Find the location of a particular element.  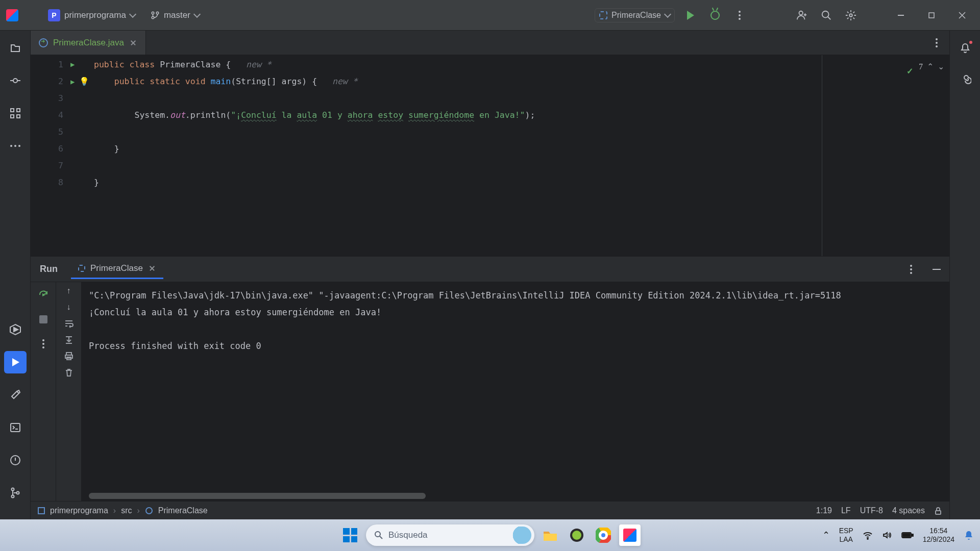

breadcrumb: primerprograma › src › PrimeraClase is located at coordinates (122, 511).